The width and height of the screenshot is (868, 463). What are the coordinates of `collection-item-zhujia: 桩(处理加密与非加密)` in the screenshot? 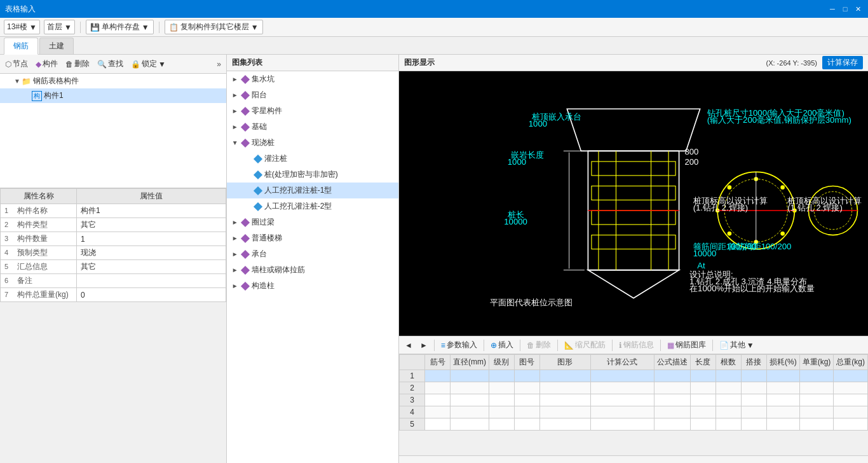 It's located at (313, 174).